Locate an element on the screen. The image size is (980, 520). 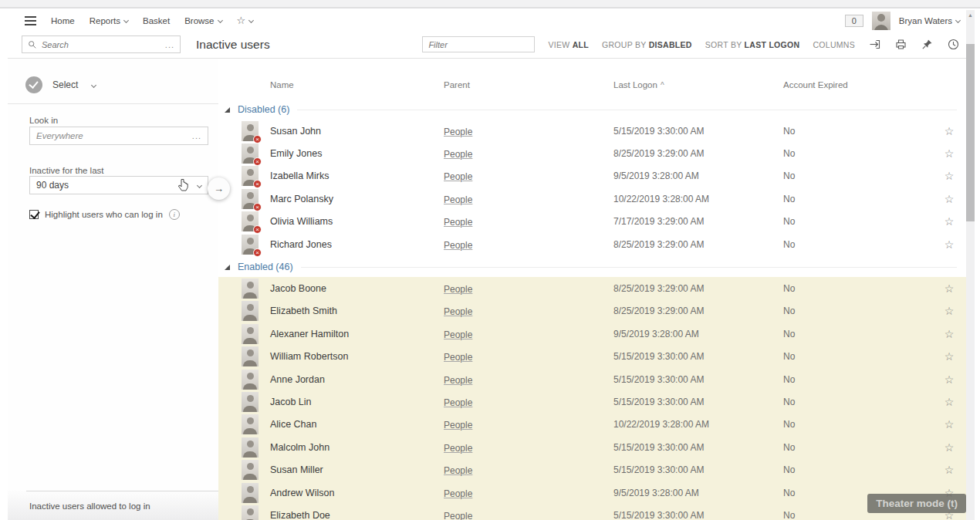
user-name: Jacob Boone is located at coordinates (357, 289).